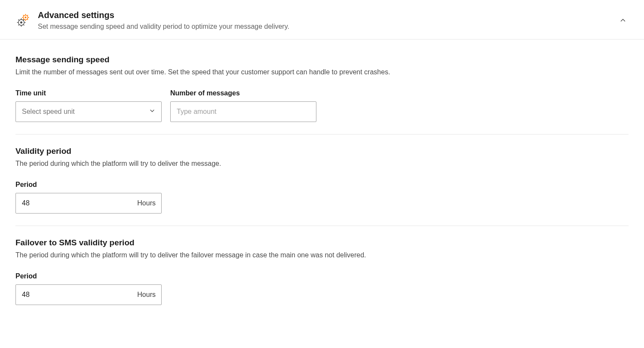  I want to click on failover-period-input, so click(89, 295).